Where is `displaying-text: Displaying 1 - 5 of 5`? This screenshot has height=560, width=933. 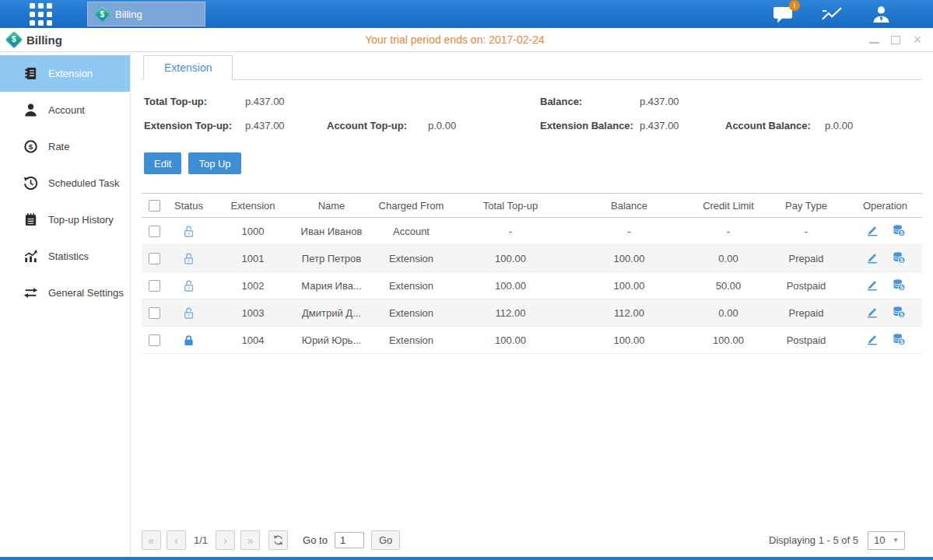
displaying-text: Displaying 1 - 5 of 5 is located at coordinates (814, 540).